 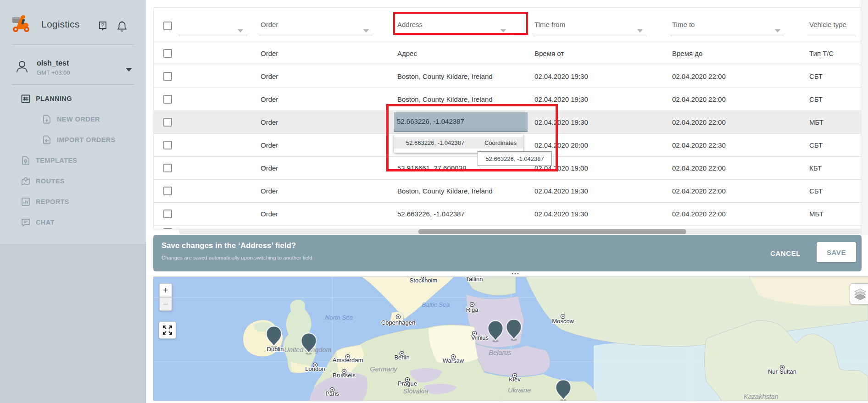 I want to click on address-edit-input: 52.663226, -1.042387, so click(x=461, y=122).